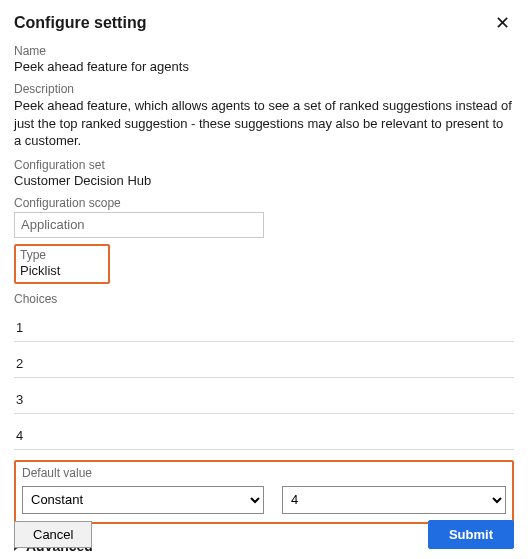  I want to click on type-label: Type, so click(62, 255).